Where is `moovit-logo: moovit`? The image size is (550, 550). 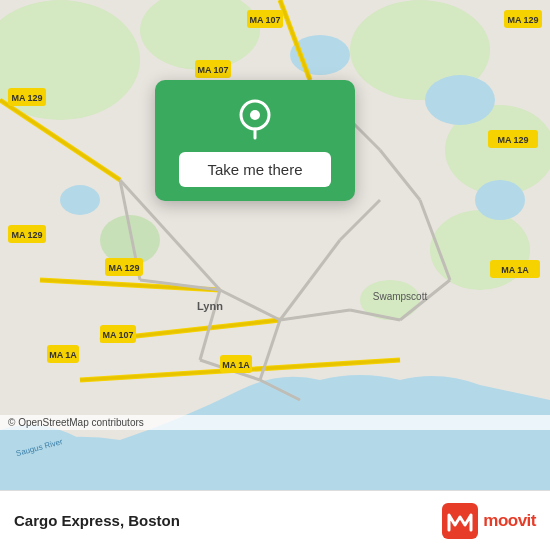 moovit-logo: moovit is located at coordinates (489, 521).